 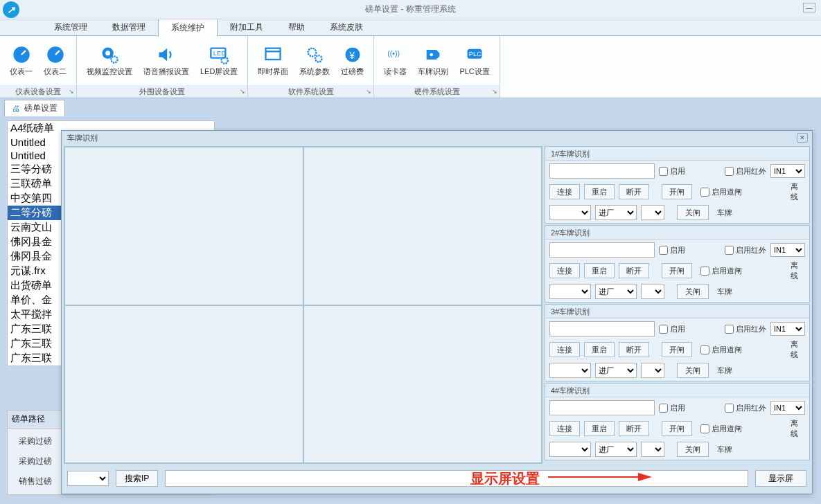 I want to click on ribbon-params: 系统参数, so click(x=315, y=61).